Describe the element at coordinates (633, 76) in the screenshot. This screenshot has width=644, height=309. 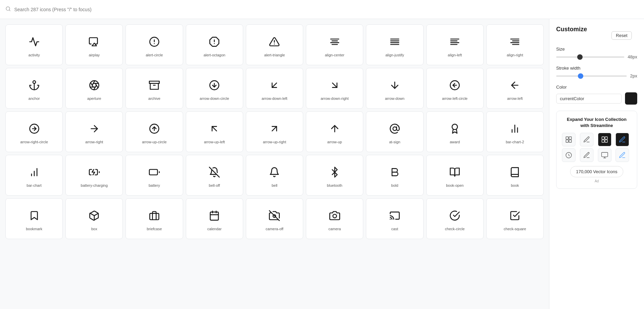
I see `stroke-value: 2px` at that location.